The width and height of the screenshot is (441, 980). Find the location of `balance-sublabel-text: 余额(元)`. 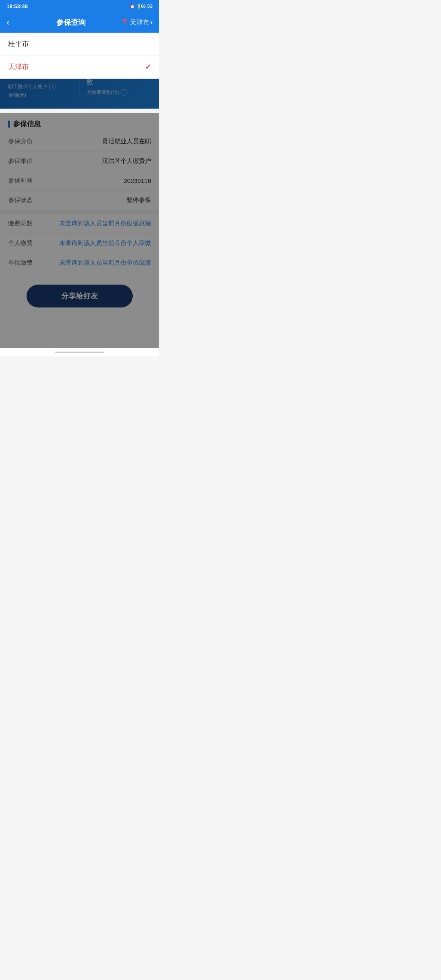

balance-sublabel-text: 余额(元) is located at coordinates (17, 96).